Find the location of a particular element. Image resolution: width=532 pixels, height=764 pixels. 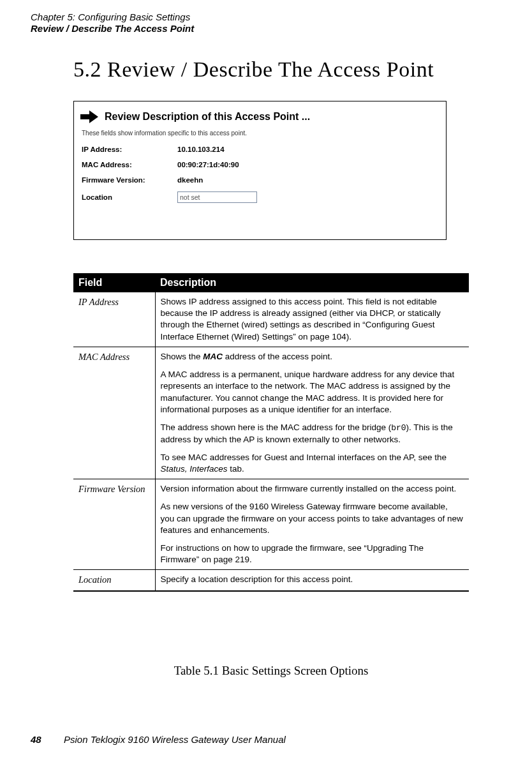

desc-cell-loc: Specify a location description for this … is located at coordinates (312, 581).